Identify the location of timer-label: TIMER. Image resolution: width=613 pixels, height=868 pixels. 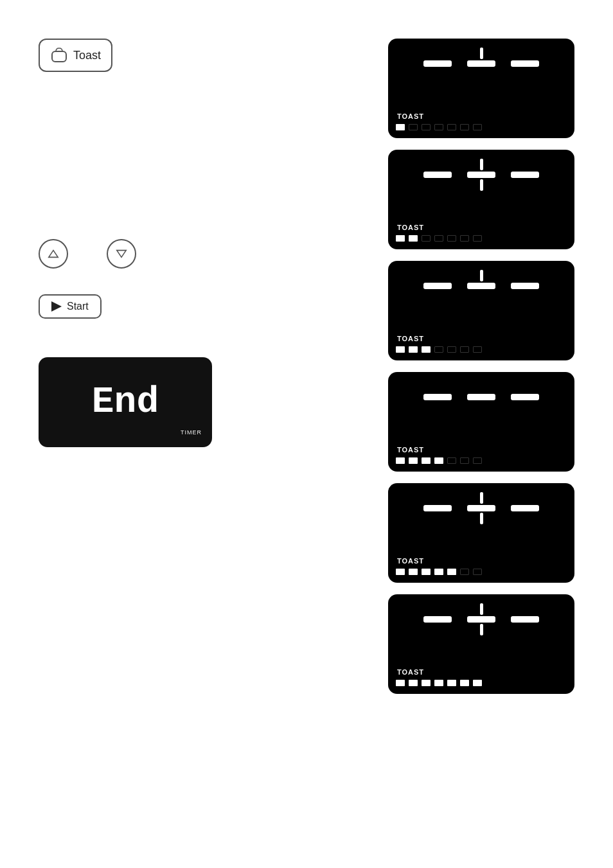
(191, 432).